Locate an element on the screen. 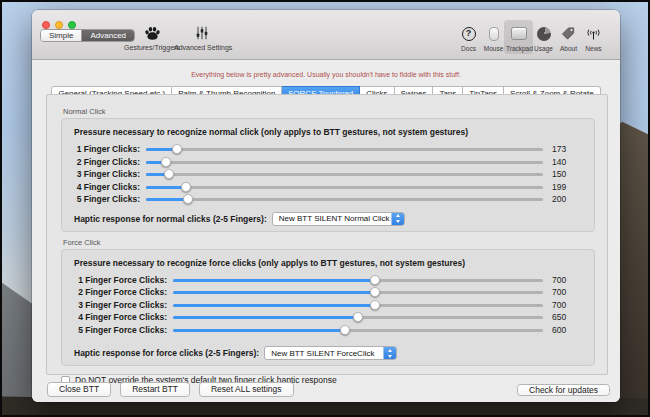 Image resolution: width=650 pixels, height=417 pixels. zoom-window-button is located at coordinates (72, 25).